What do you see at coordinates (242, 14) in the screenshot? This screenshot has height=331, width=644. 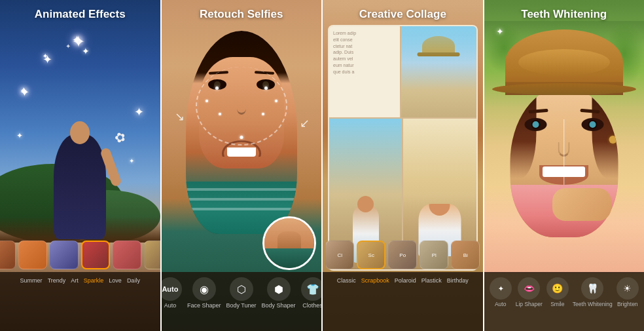 I see `panel-2-title: Retouch Selfies` at bounding box center [242, 14].